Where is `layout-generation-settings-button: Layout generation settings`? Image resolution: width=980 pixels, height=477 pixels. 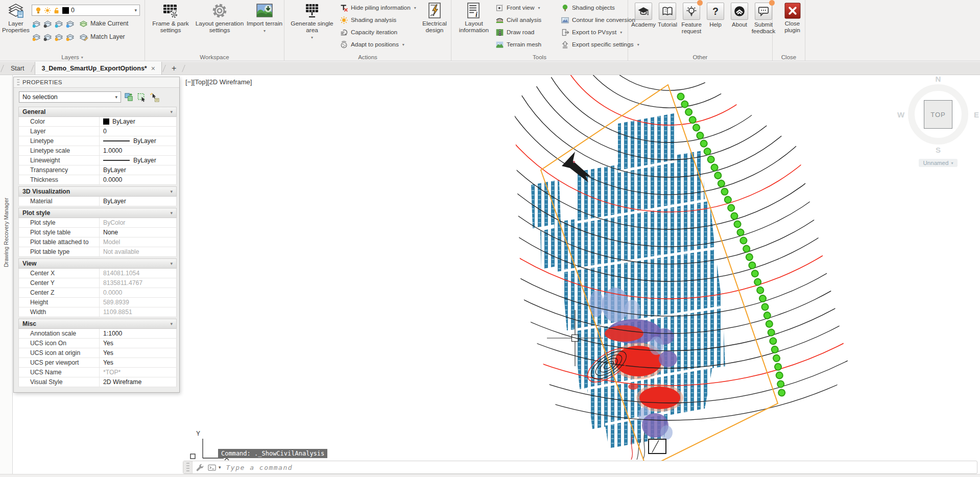
layout-generation-settings-button: Layout generation settings is located at coordinates (220, 18).